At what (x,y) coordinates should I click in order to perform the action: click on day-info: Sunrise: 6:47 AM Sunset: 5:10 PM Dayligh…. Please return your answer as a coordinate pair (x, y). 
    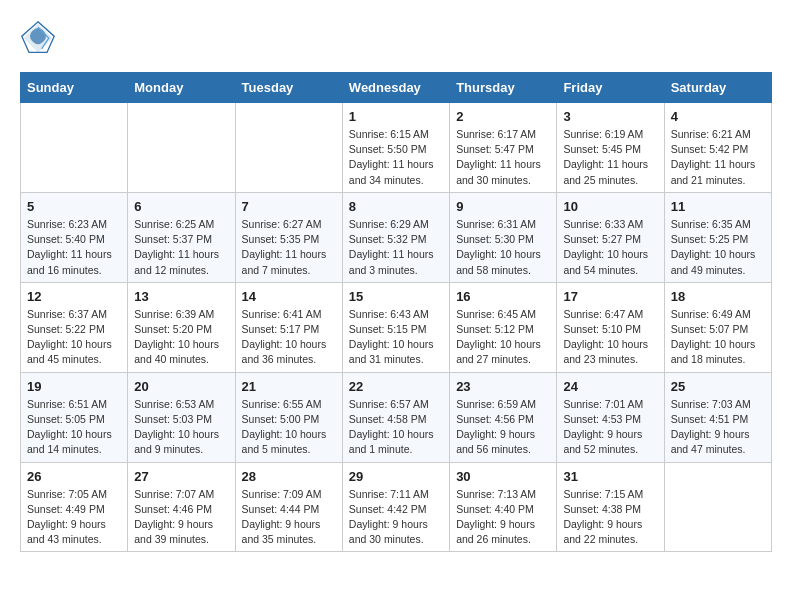
    Looking at the image, I should click on (610, 338).